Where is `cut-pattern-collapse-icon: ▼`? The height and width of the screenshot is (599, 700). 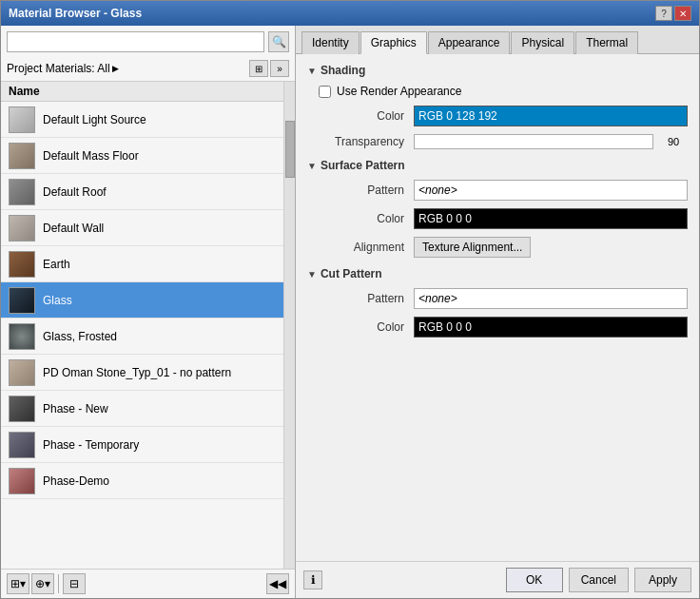 cut-pattern-collapse-icon: ▼ is located at coordinates (312, 274).